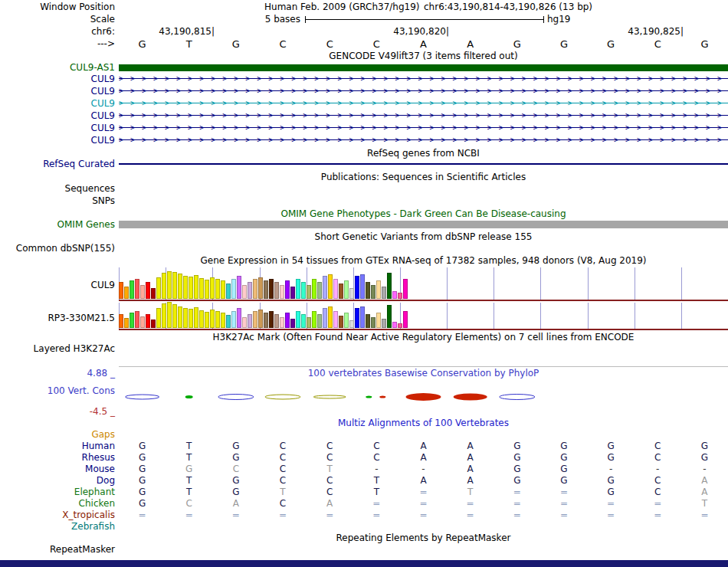 This screenshot has height=567, width=728. Describe the element at coordinates (57, 225) in the screenshot. I see `omim-genes-label: OMIM Genes` at that location.